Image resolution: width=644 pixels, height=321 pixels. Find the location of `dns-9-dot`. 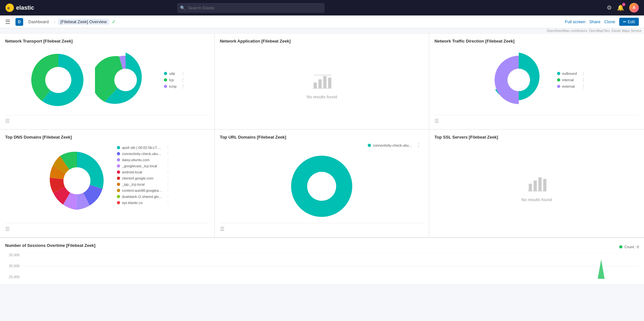

dns-9-dot is located at coordinates (118, 203).